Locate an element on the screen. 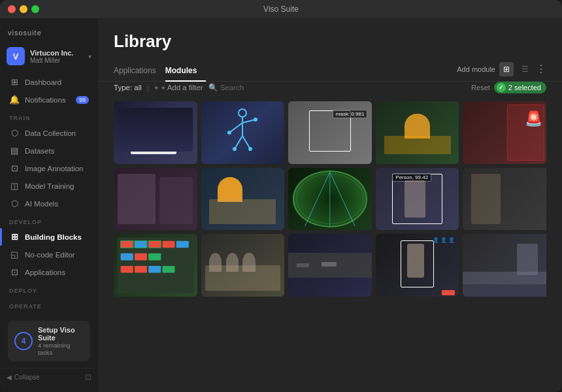 This screenshot has height=392, width=562. window-controls is located at coordinates (24, 9).